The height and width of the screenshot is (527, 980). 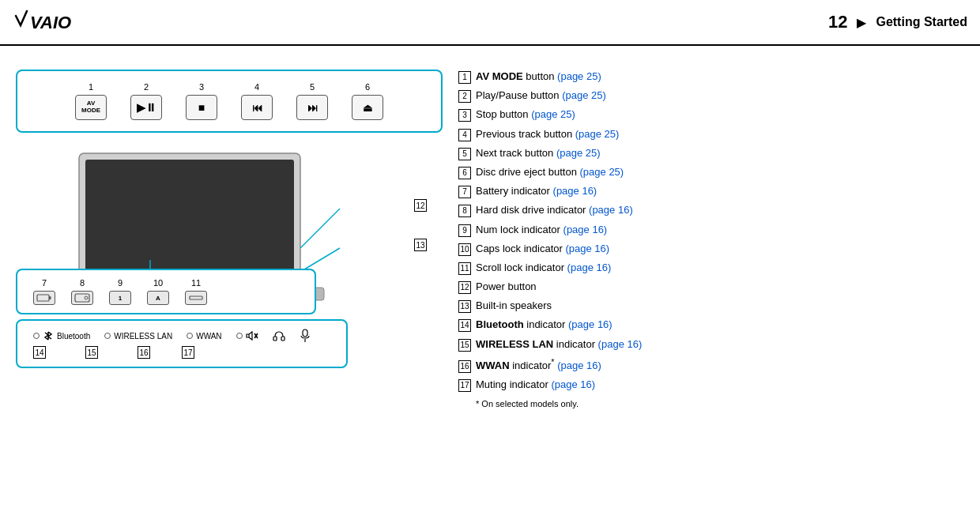 I want to click on strip-num-14: 14, so click(x=40, y=352).